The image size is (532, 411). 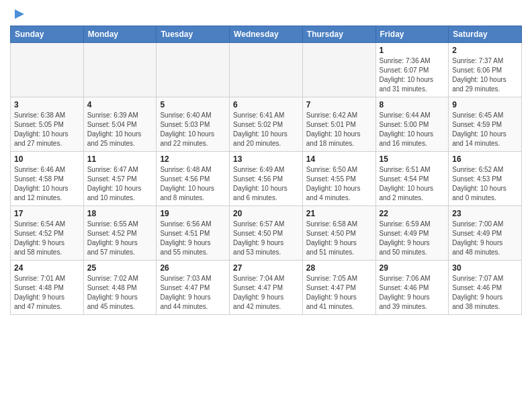 I want to click on calendar-week-5: 24Sunrise: 7:01 AM Sunset: 4:48 PM Dayli…, so click(x=266, y=287).